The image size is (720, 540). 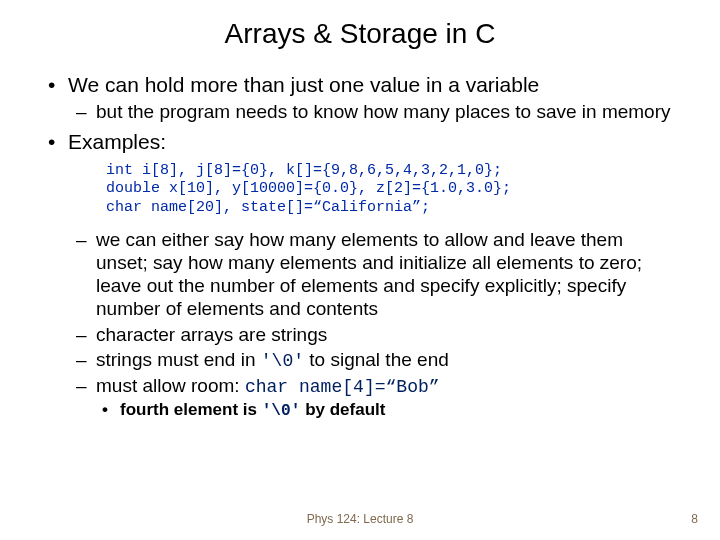 What do you see at coordinates (376, 360) in the screenshot?
I see `sub-text-post: to signal the end` at bounding box center [376, 360].